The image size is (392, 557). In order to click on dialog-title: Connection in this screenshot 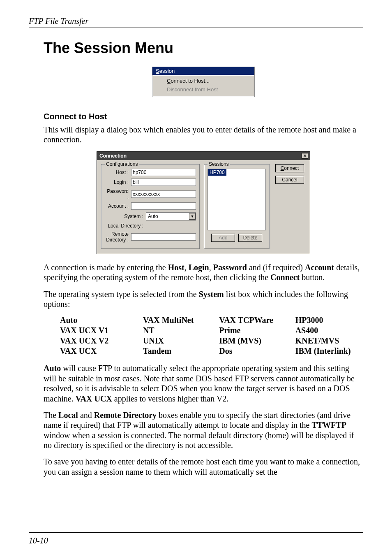, I will do `click(113, 156)`.